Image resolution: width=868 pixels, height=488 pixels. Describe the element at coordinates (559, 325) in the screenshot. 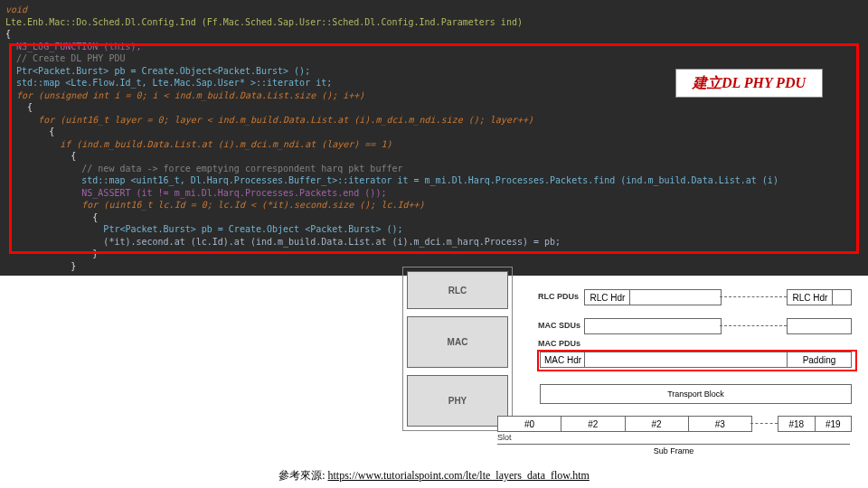

I see `label-macsdus: MAC SDUs` at that location.